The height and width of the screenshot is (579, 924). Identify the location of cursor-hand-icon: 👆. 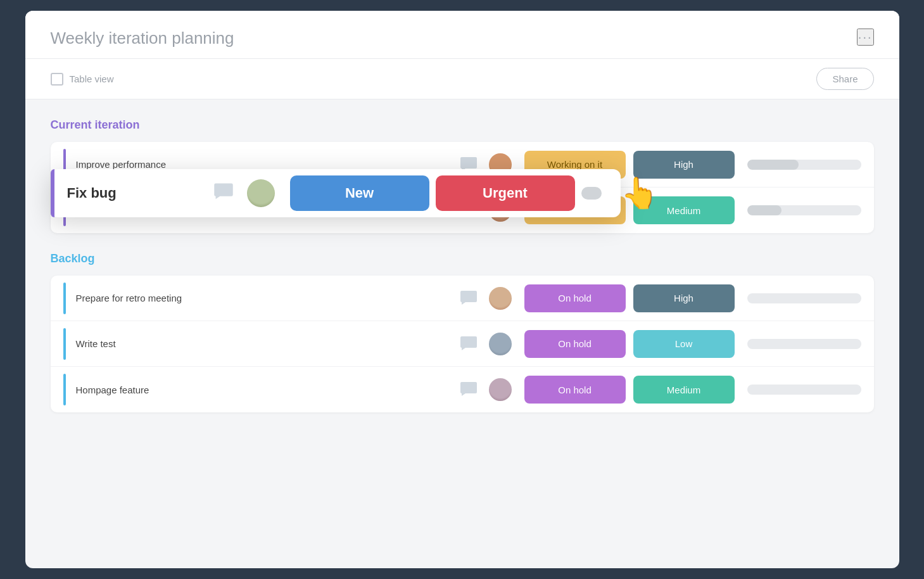
(640, 193).